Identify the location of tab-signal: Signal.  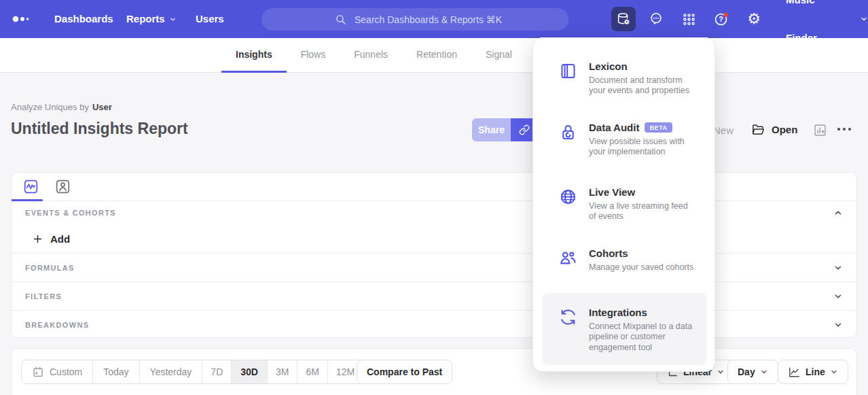
(499, 56).